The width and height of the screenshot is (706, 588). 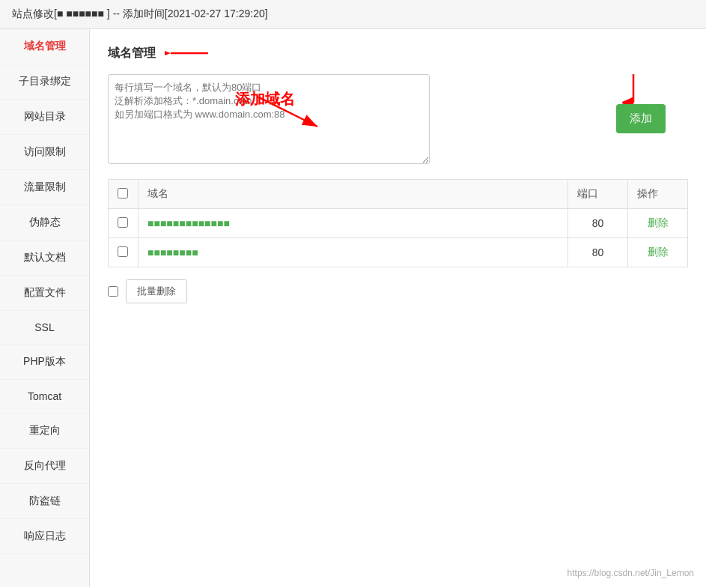 What do you see at coordinates (598, 223) in the screenshot?
I see `port-cell-1: 80` at bounding box center [598, 223].